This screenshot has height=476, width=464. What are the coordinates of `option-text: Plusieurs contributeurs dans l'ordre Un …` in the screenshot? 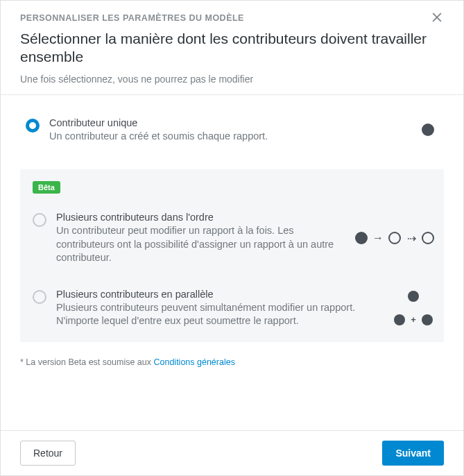 It's located at (198, 239).